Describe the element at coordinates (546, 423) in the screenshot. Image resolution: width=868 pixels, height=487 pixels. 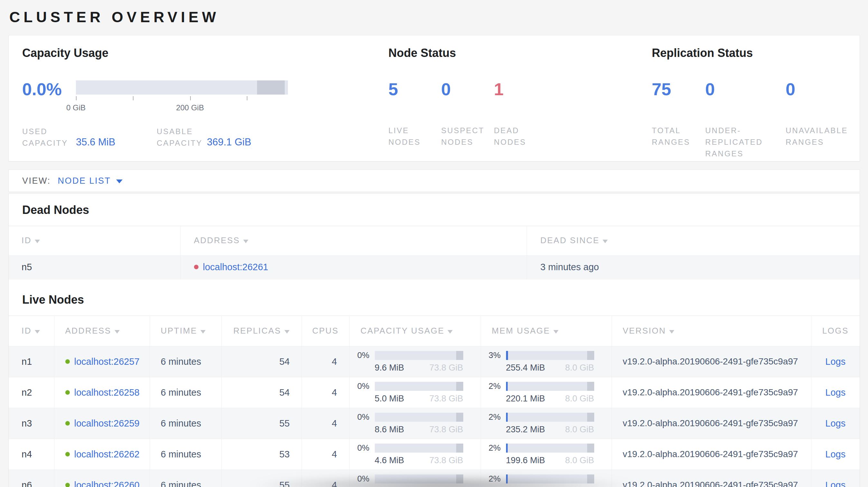
I see `node-mem-usage-cell: 2% 235.2 MiB 8.0 GiB` at that location.